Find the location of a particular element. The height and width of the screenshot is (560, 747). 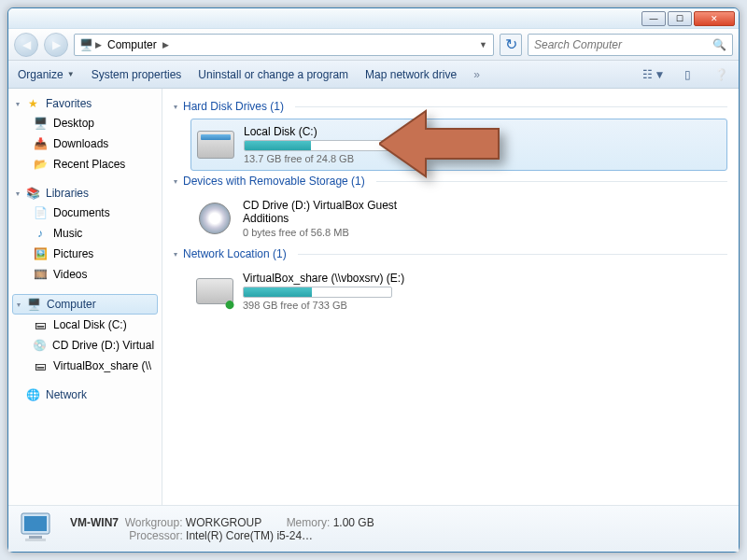

drive-name: VirtualBox_share (\\vboxsrv) (E:) is located at coordinates (327, 278).